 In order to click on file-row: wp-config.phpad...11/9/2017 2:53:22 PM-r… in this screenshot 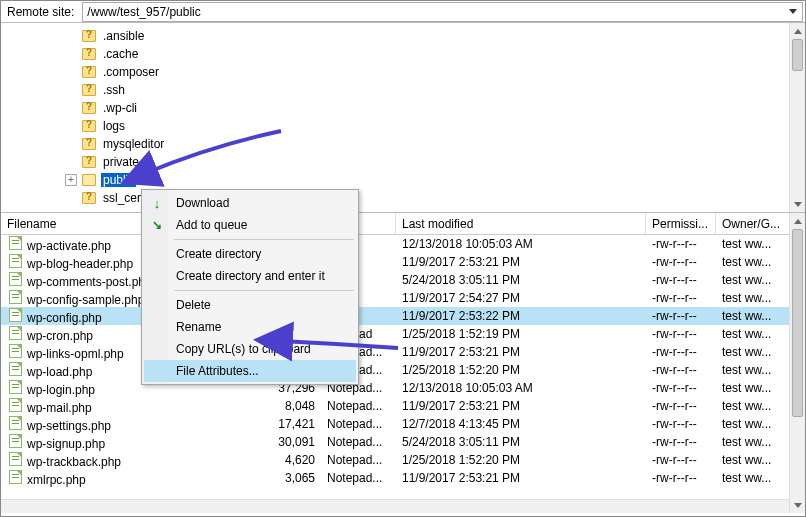, I will do `click(403, 316)`.